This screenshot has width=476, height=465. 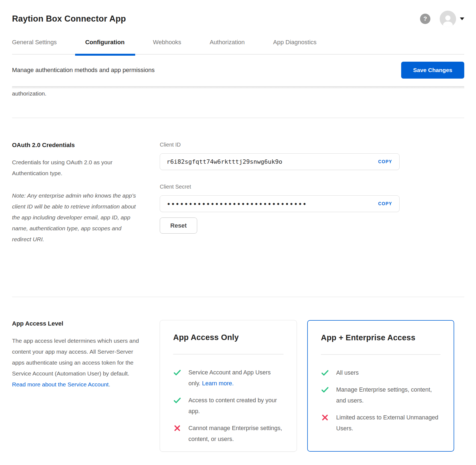 I want to click on header: Raytion Box Connector App ?, so click(x=238, y=14).